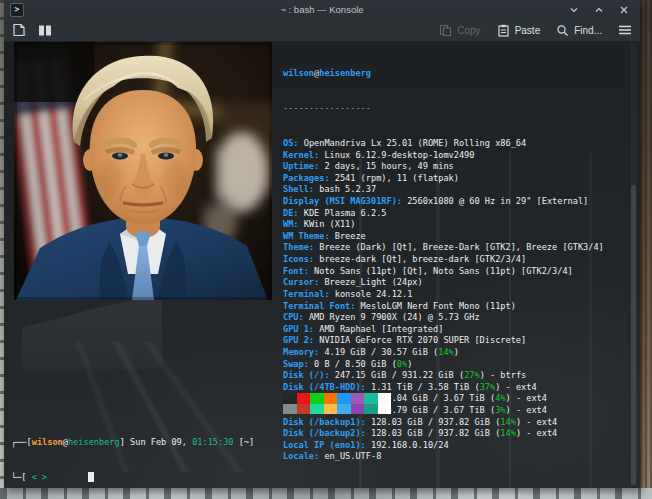  What do you see at coordinates (446, 30) in the screenshot?
I see `copy-icon` at bounding box center [446, 30].